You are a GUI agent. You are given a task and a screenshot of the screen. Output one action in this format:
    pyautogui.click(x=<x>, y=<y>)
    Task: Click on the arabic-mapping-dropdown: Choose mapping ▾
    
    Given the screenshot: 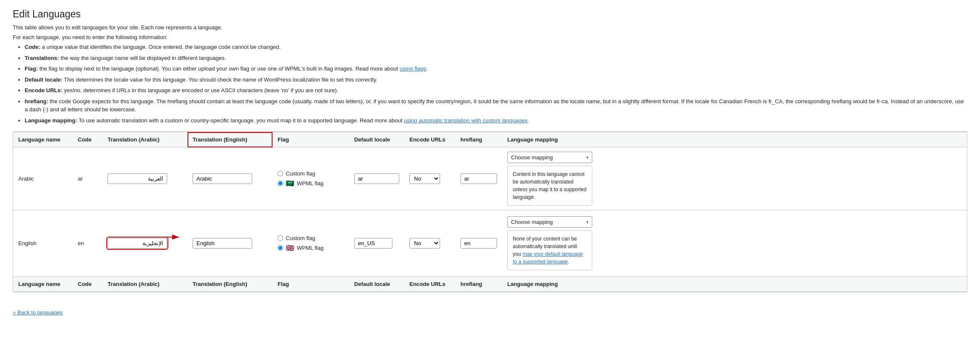 What is the action you would take?
    pyautogui.click(x=550, y=157)
    